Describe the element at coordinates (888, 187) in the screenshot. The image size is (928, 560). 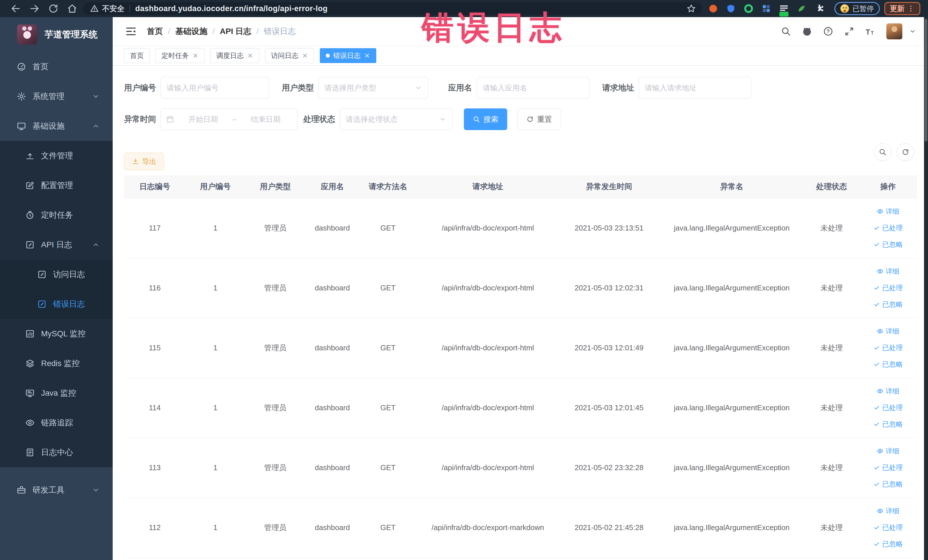
I see `column-header: 操作` at that location.